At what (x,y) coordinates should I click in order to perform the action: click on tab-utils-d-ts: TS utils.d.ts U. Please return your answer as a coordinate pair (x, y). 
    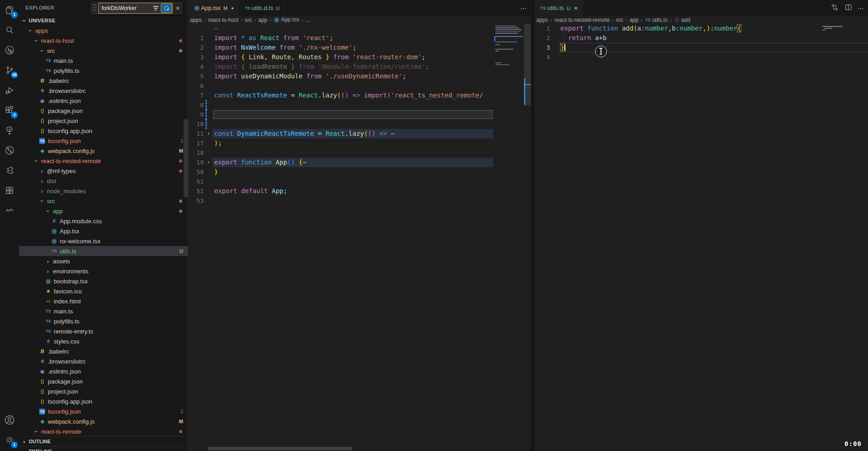
    Looking at the image, I should click on (262, 8).